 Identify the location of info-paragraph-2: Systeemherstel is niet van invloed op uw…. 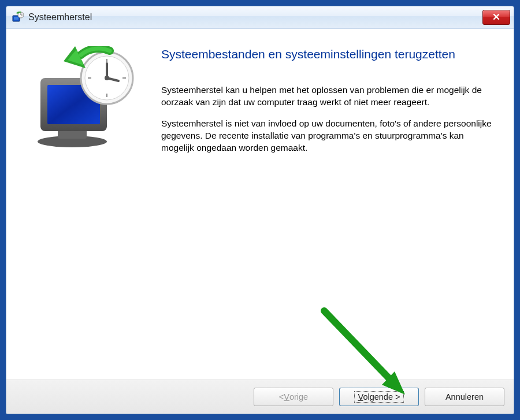
(329, 136).